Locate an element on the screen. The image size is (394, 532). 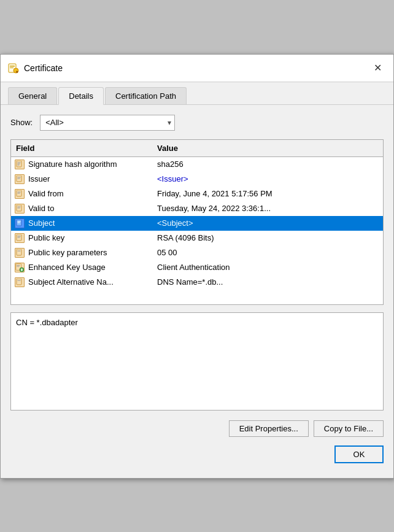
cell-value-link: <Issuer> is located at coordinates (268, 179).